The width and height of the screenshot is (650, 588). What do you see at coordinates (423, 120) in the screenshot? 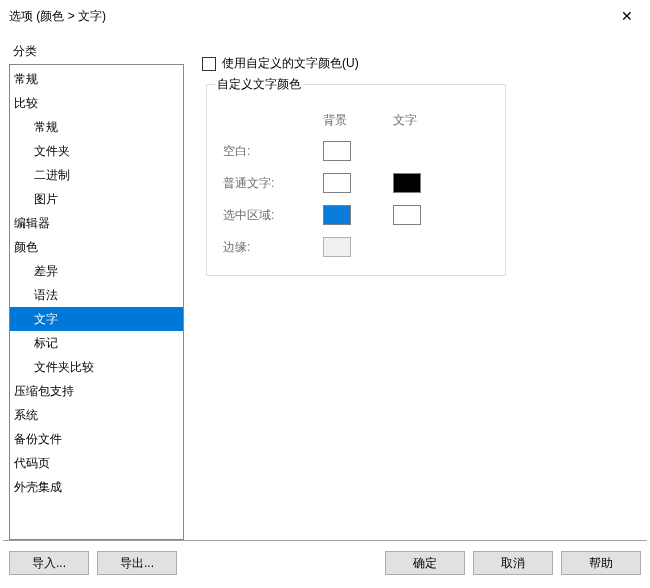
I see `header-text: 文字` at bounding box center [423, 120].